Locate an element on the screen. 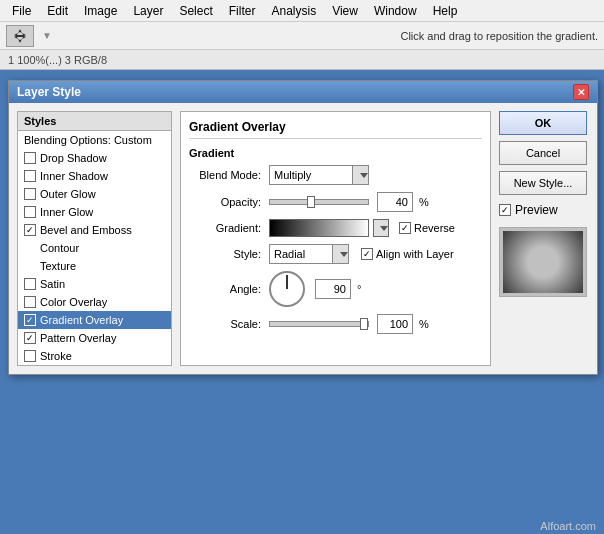 This screenshot has width=604, height=534. blend-mode-arrow is located at coordinates (360, 175).